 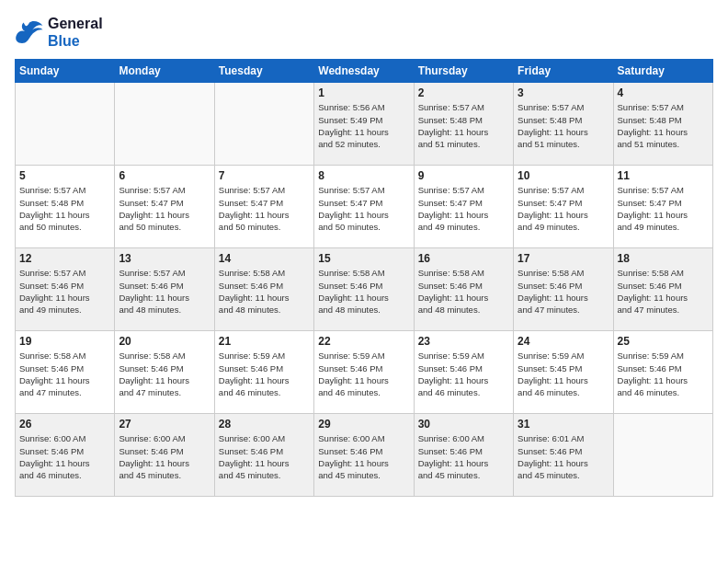 I want to click on weekday-header-thursday: Thursday, so click(x=463, y=72).